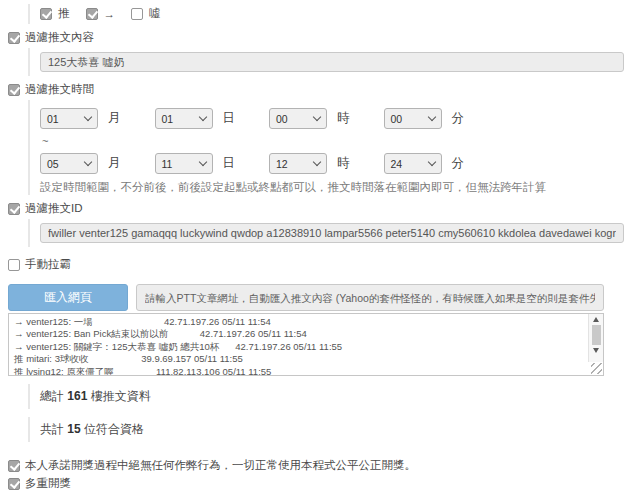 The image size is (640, 494). I want to click on push-label: 推, so click(64, 14).